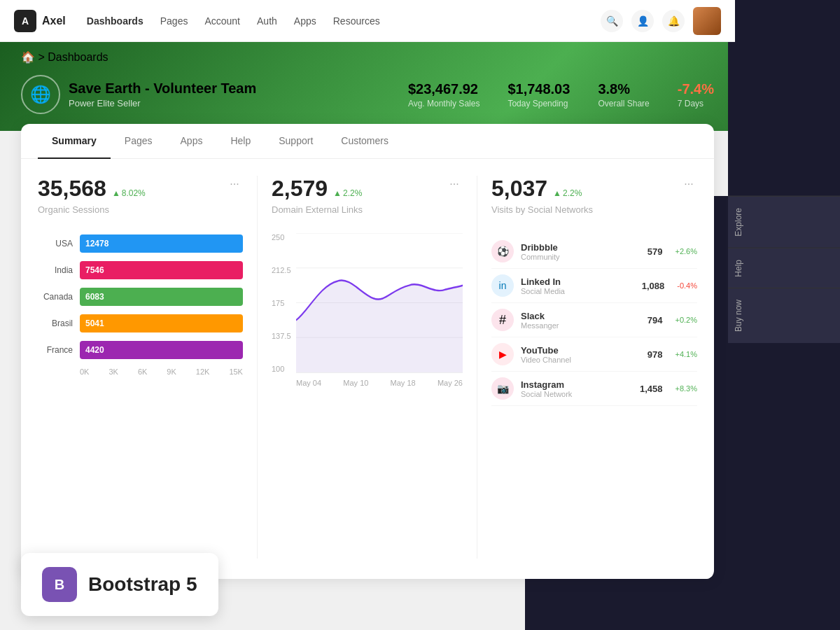  Describe the element at coordinates (577, 394) in the screenshot. I see `social-type: Social Network` at that location.